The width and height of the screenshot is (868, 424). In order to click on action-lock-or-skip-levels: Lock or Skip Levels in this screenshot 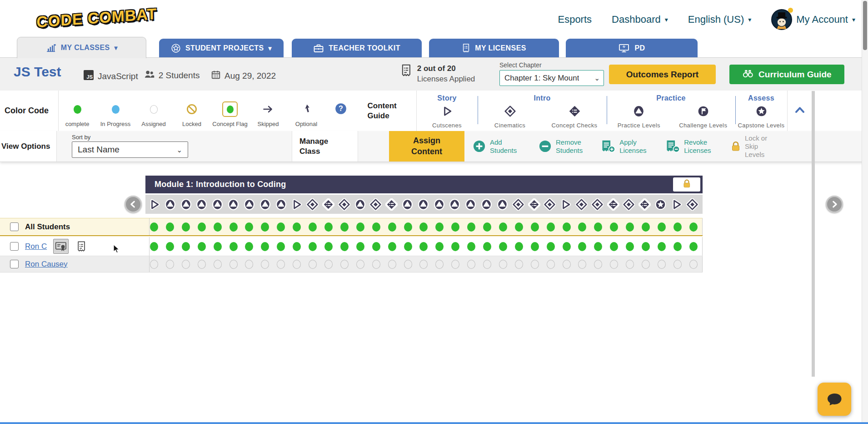, I will do `click(752, 146)`.